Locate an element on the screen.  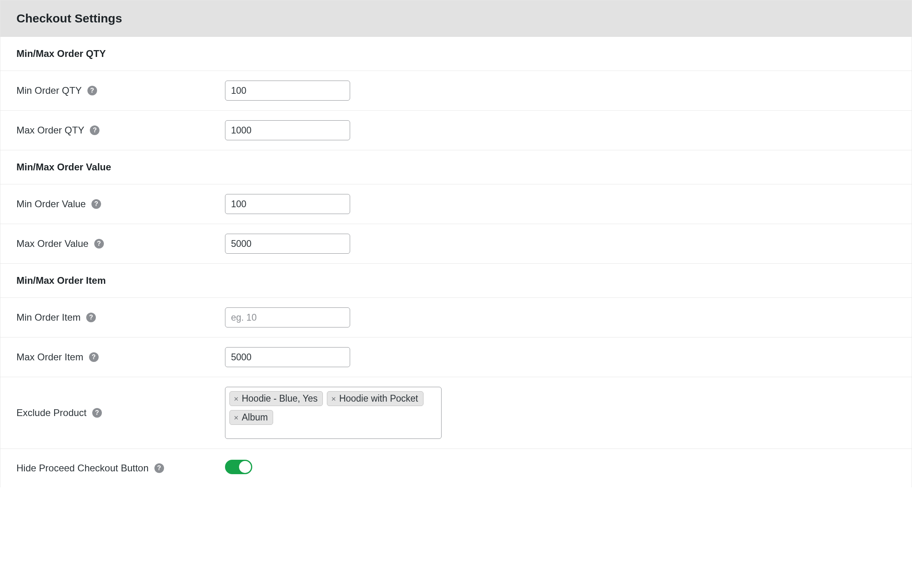
section-header-item: Min/Max Order Item is located at coordinates (456, 281).